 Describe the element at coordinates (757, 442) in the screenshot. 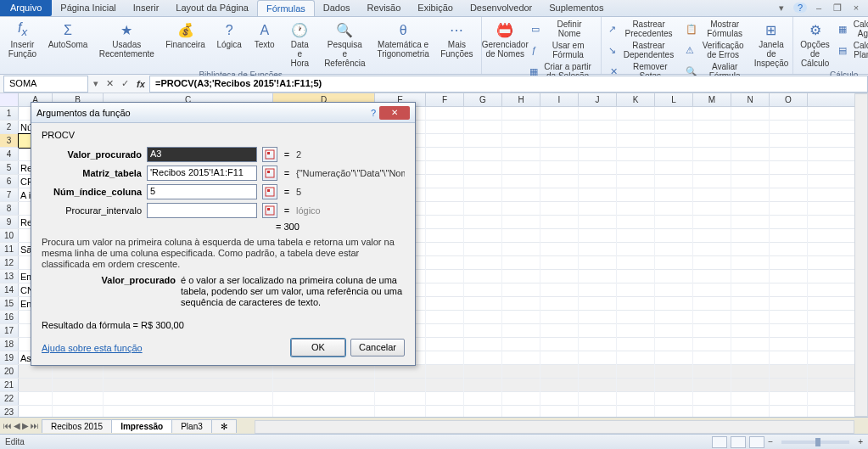

I see `view-pagebreak-button` at that location.